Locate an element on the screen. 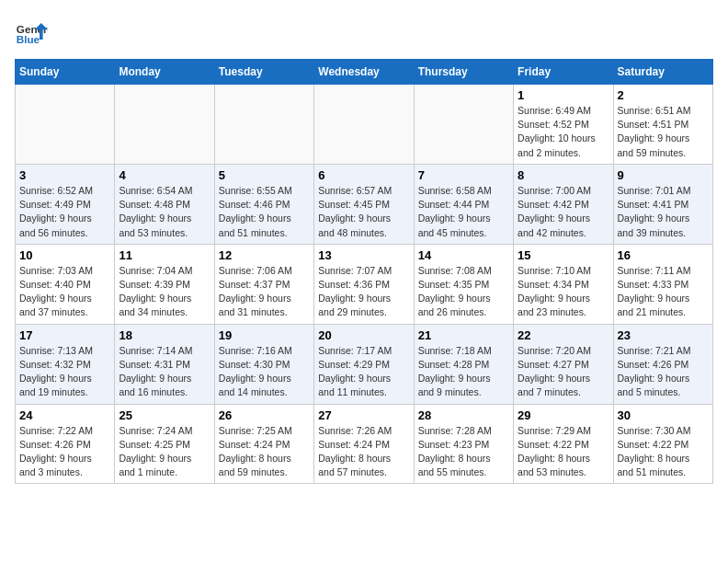  logo-icon: General Blue is located at coordinates (31, 31).